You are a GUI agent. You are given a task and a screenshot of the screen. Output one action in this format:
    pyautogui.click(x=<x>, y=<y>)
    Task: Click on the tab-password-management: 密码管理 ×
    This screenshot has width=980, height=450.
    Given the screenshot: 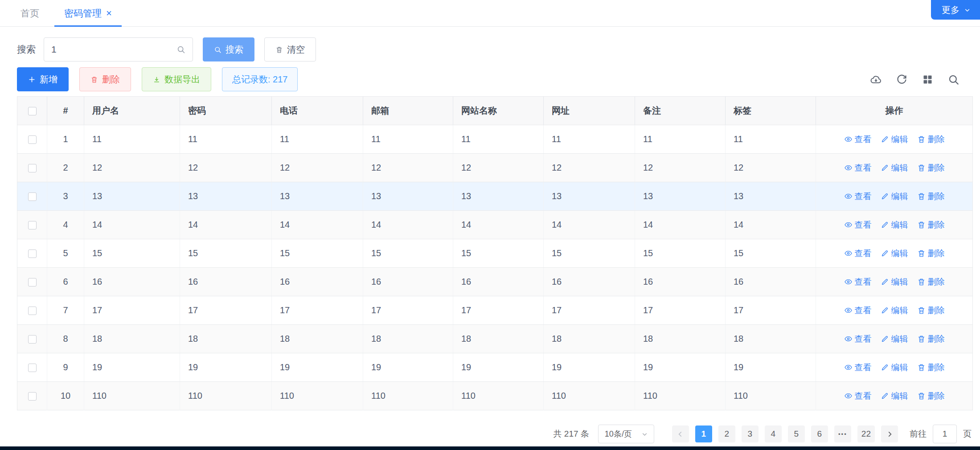 What is the action you would take?
    pyautogui.click(x=88, y=13)
    